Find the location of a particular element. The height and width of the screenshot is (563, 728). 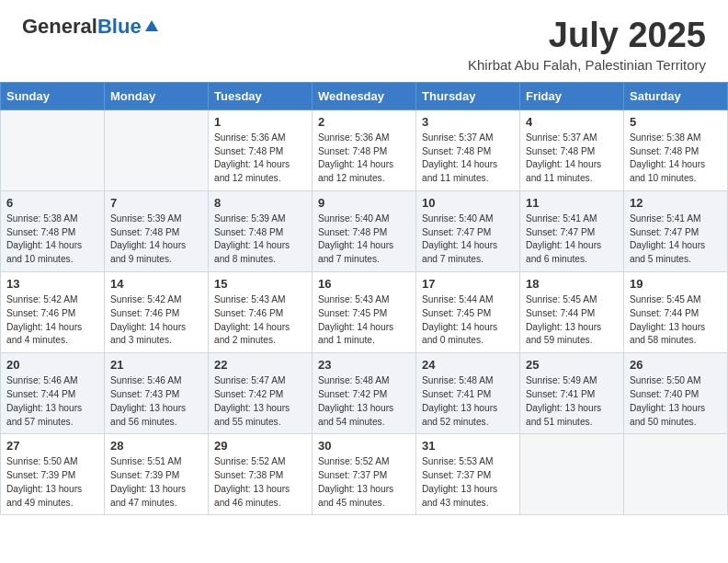

calendar-cell: 17Sunrise: 5:44 AMSunset: 7:45 PMDayligh… is located at coordinates (469, 313).